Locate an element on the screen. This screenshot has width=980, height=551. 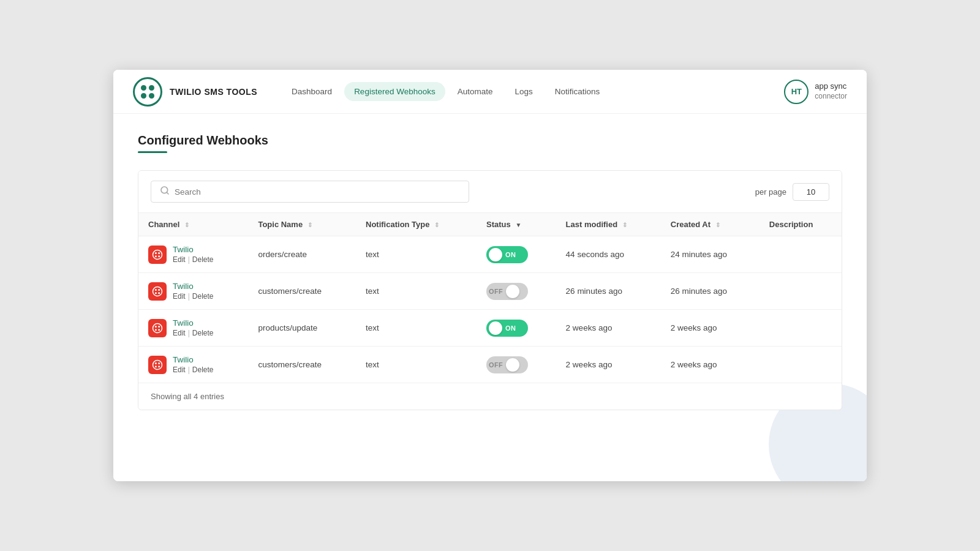
toggle-label-3: OFF is located at coordinates (496, 365).